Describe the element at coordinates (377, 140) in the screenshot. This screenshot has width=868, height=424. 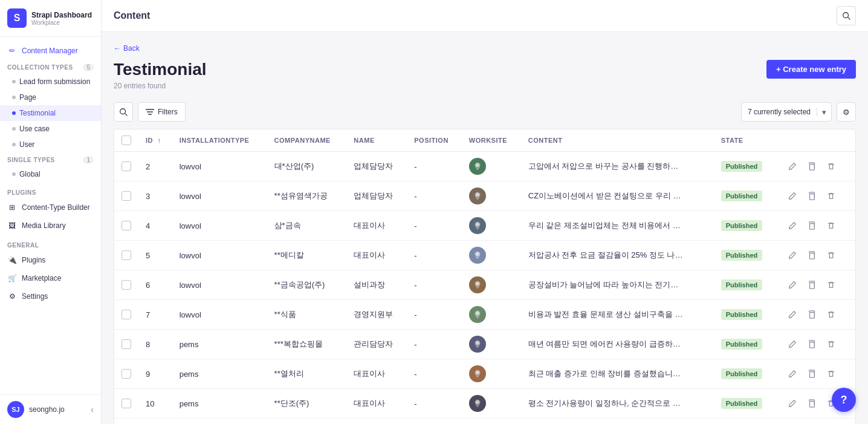
I see `name-column-header: NAME` at that location.